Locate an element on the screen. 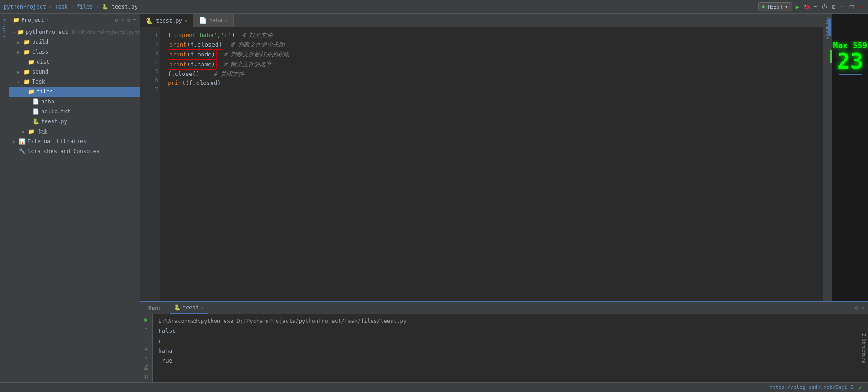 This screenshot has width=868, height=392. tree-item-files: ▾ 📁 files is located at coordinates (74, 92).